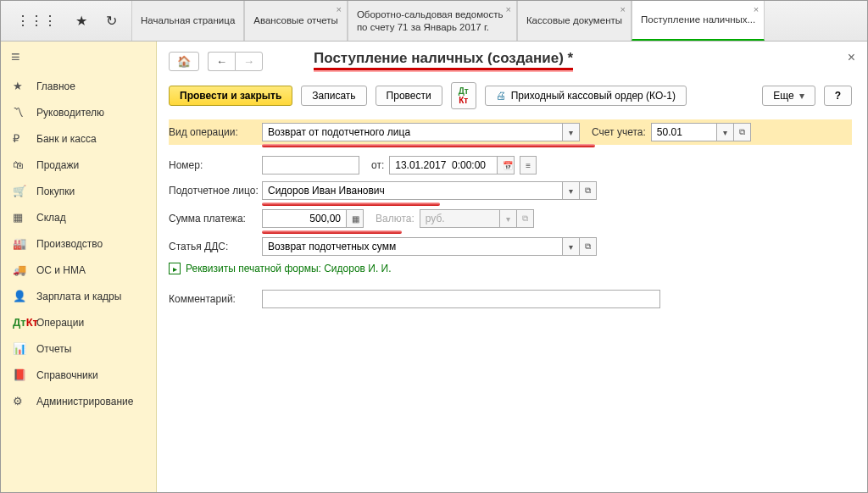  Describe the element at coordinates (726, 132) in the screenshot. I see `account-dropdown: ▾` at that location.